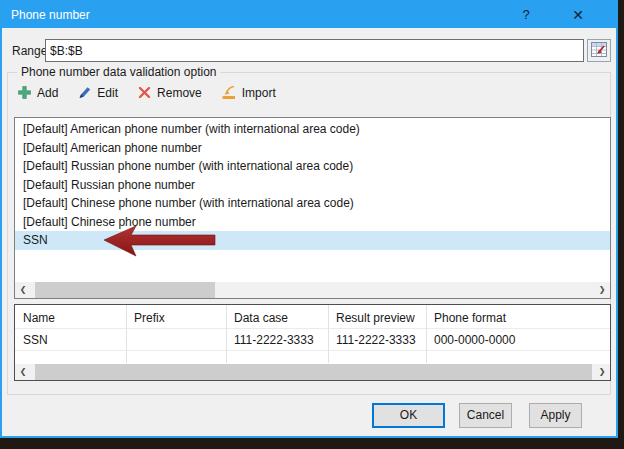  I want to click on add-label: Add, so click(48, 93).